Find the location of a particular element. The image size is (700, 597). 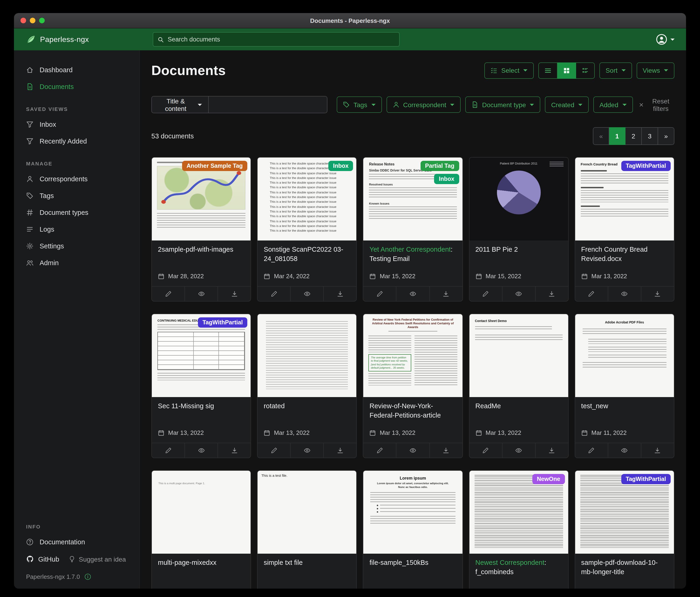

document-thumbnail: Adobe Acrobat PDF Files is located at coordinates (625, 356).